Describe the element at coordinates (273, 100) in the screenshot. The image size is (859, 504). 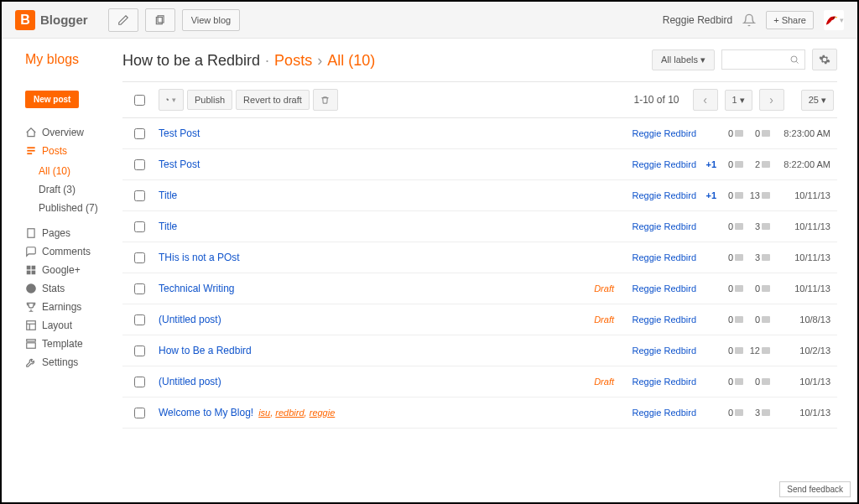
I see `revert-to-draft-button: Revert to draft` at that location.